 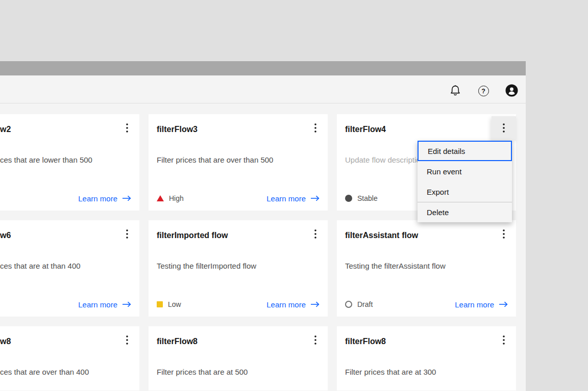 What do you see at coordinates (464, 171) in the screenshot?
I see `menu-item-run-event: Run event` at bounding box center [464, 171].